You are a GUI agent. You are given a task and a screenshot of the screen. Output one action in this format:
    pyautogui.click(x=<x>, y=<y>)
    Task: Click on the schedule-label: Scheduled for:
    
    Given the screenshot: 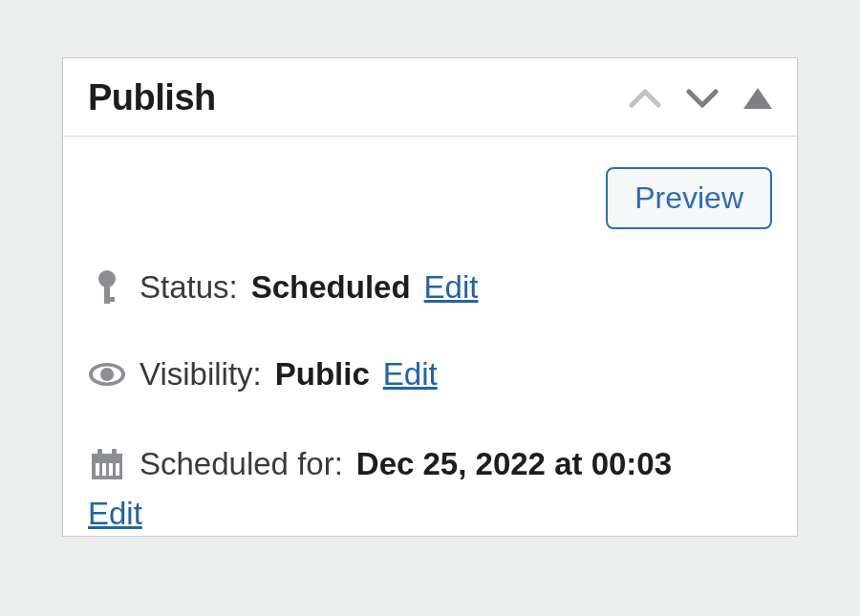 What is the action you would take?
    pyautogui.click(x=241, y=464)
    